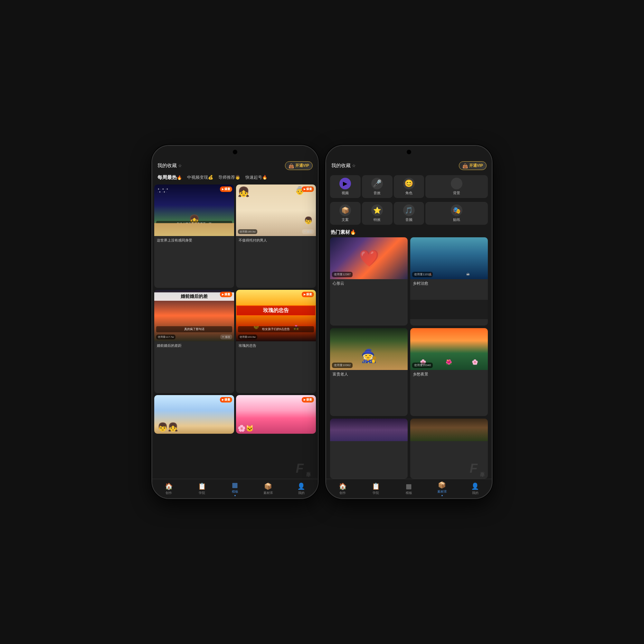 This screenshot has width=644, height=644. I want to click on nav-label-mine-left: 我的, so click(301, 493).